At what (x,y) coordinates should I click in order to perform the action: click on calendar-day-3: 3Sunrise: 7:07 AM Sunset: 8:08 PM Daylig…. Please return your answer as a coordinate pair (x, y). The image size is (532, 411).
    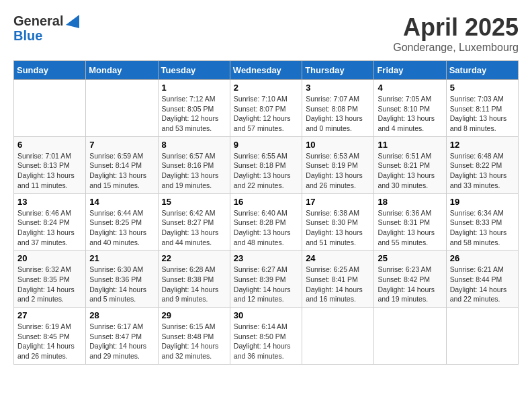
    Looking at the image, I should click on (339, 109).